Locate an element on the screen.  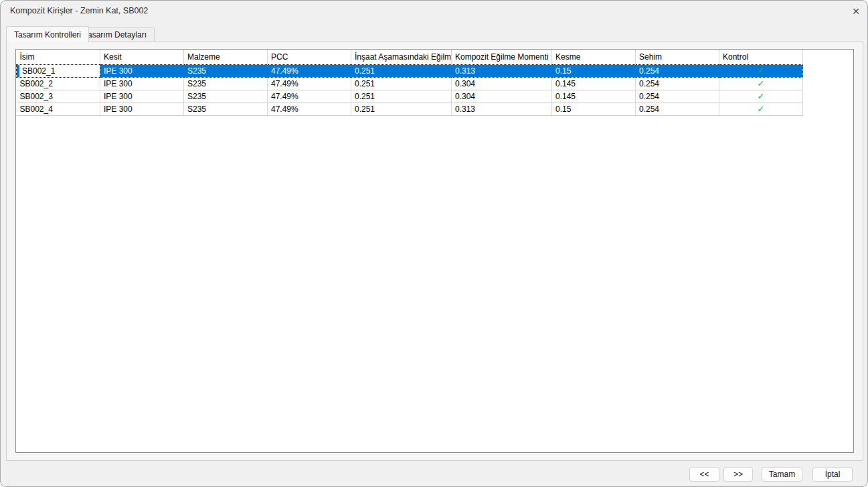
tab-tasarim-kontrolleri: Tasarım Kontrolleri is located at coordinates (48, 34).